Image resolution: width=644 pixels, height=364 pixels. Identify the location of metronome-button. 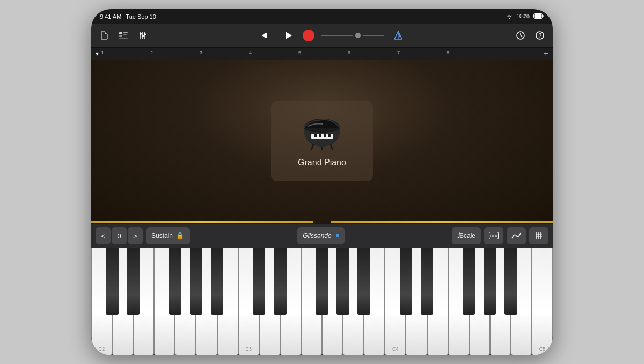
(398, 35).